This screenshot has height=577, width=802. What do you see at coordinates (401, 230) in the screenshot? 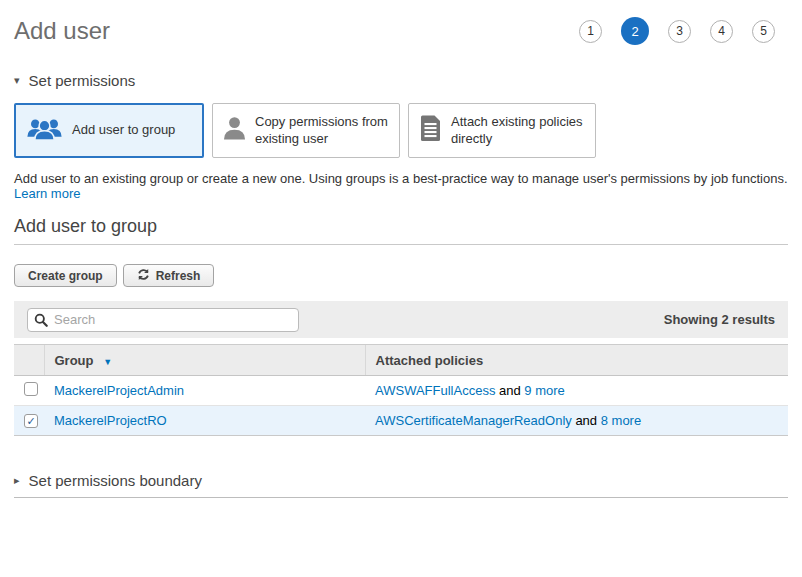
I see `add-user-to-group-title: Add user to group` at bounding box center [401, 230].